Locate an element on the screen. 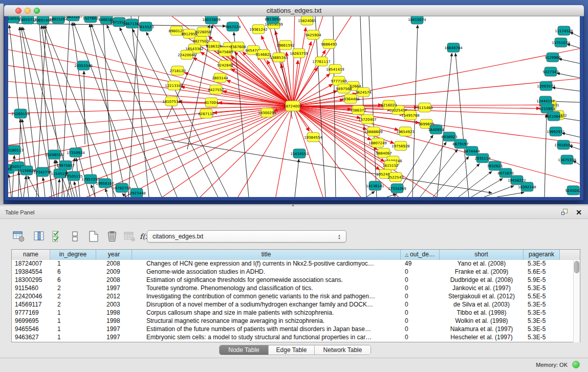 This screenshot has width=588, height=372. row-toggle-icon is located at coordinates (75, 236).